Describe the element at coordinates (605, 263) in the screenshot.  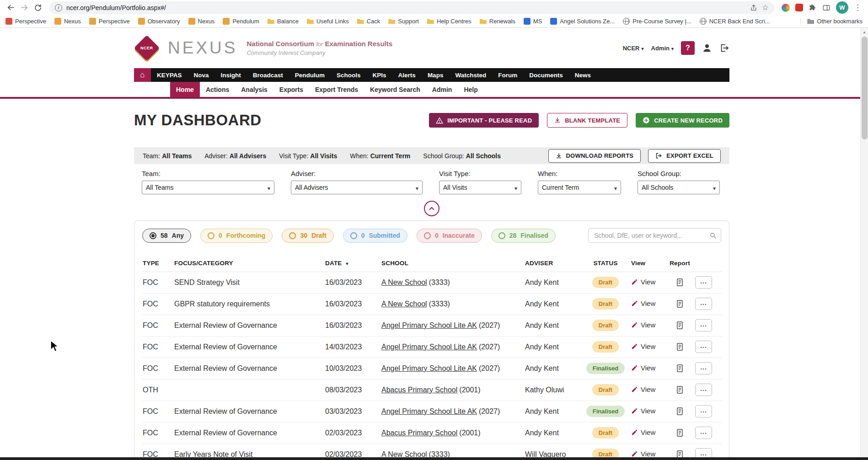
I see `col-status: STATUS` at that location.